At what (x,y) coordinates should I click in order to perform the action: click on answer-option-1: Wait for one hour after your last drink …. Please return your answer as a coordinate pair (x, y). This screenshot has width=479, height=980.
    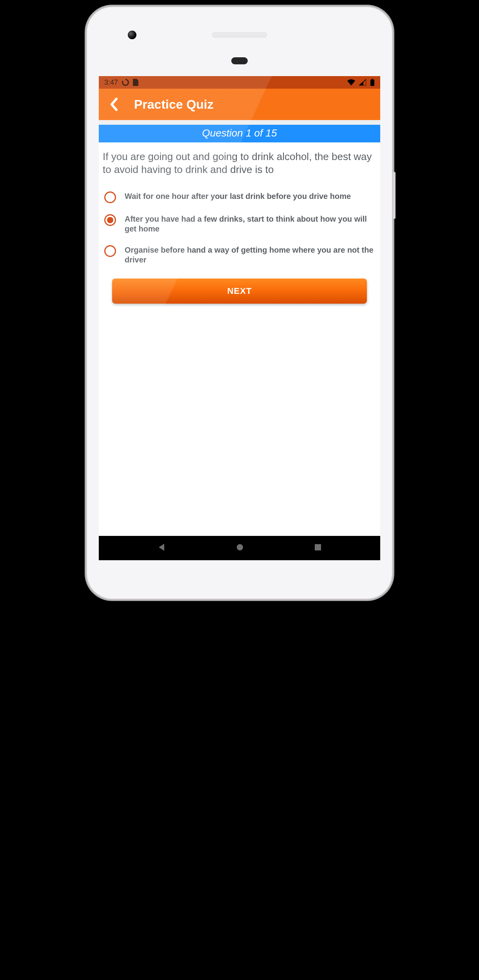
    Looking at the image, I should click on (240, 197).